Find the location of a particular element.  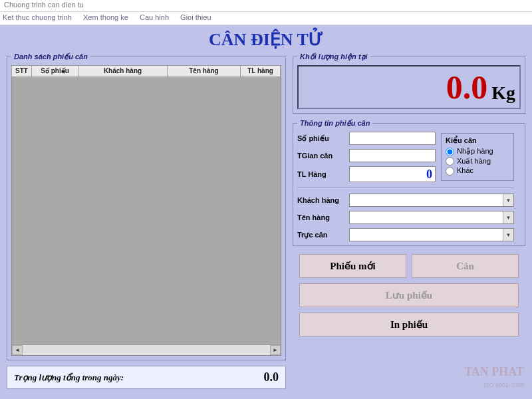

menu-about: Gioi thieu is located at coordinates (196, 17).